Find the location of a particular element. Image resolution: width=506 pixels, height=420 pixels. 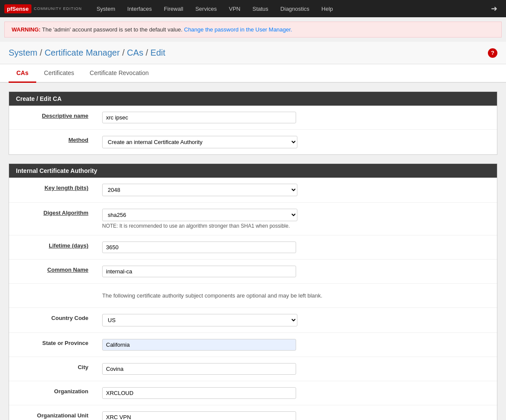

method-label: Method is located at coordinates (52, 140).